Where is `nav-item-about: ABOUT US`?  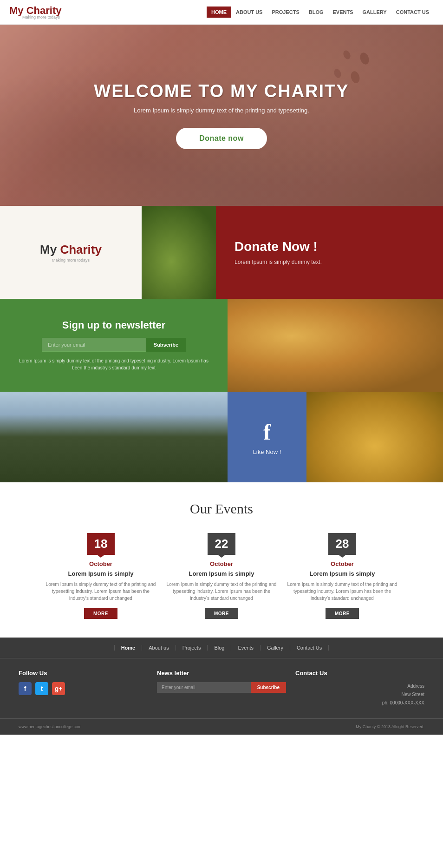
nav-item-about: ABOUT US is located at coordinates (249, 12).